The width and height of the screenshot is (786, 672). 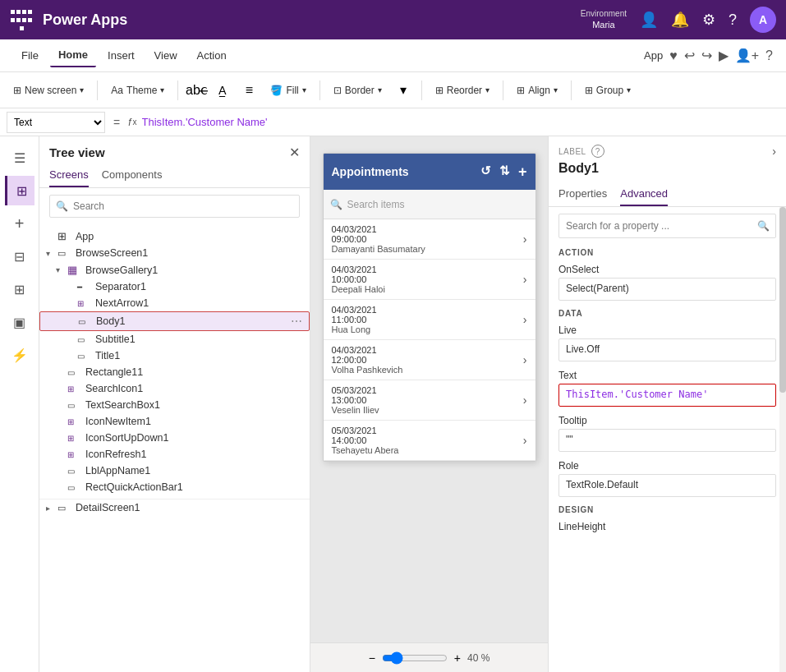 What do you see at coordinates (174, 389) in the screenshot?
I see `tree-item-search-icon1: ⊞ SearchIcon1` at bounding box center [174, 389].